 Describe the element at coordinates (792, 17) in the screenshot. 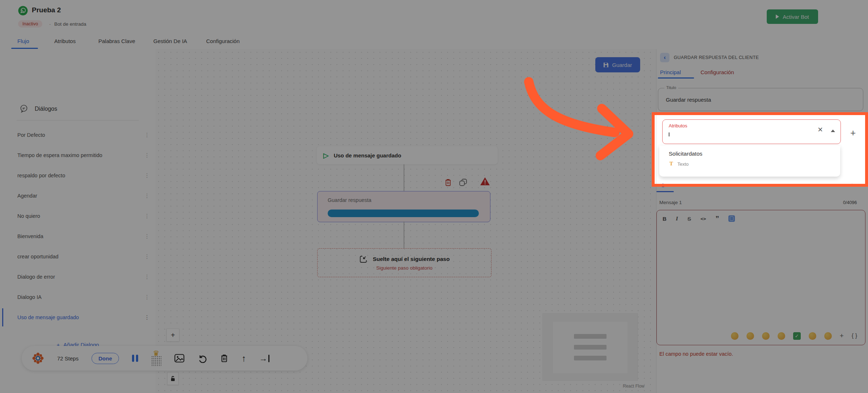

I see `activate-bot-button: Activar Bot` at that location.